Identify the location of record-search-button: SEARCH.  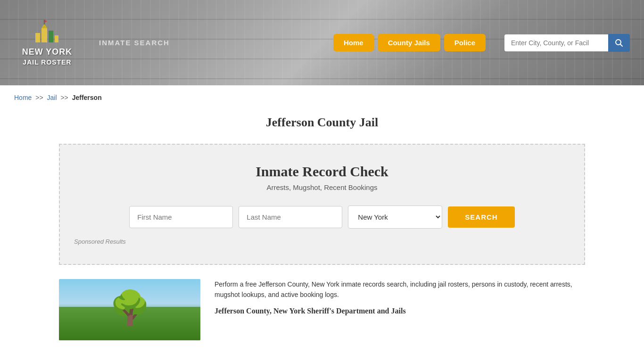
(481, 217).